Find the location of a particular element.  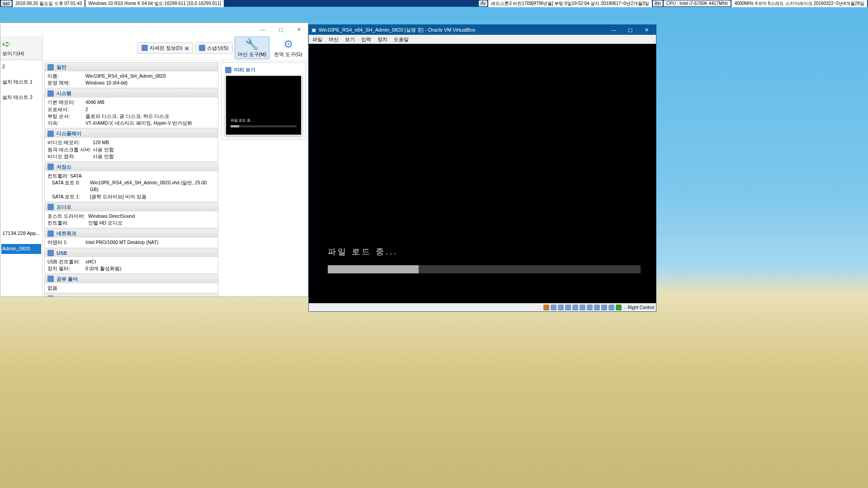

vbm-toolbar: 자세한 정보(D)▣ 스냅샷(S) 🔧머신 도구(M) ⚙전역 도구(G) is located at coordinates (175, 48).